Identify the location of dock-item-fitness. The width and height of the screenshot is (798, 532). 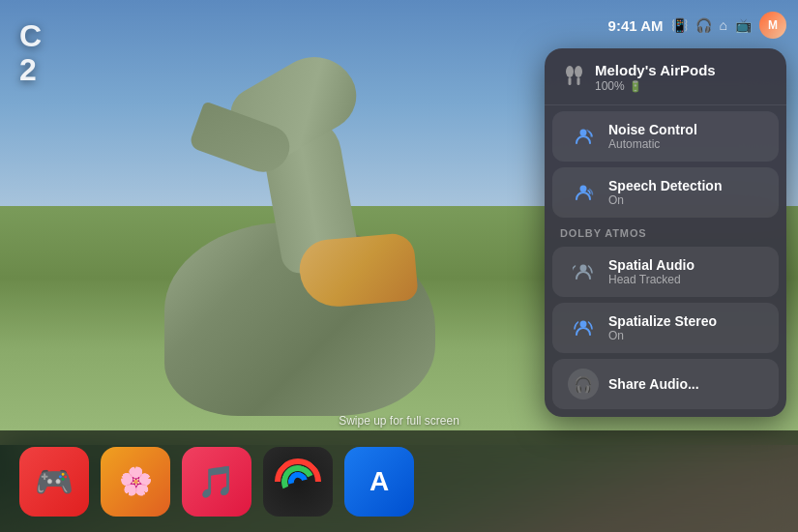
(298, 482).